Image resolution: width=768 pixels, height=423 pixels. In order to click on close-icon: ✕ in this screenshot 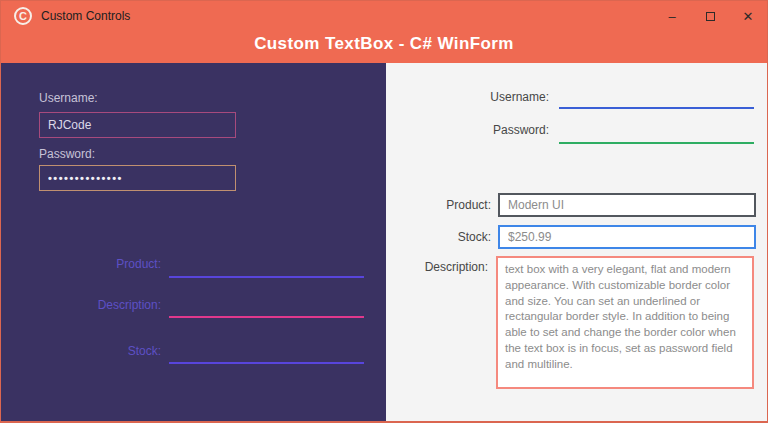, I will do `click(748, 16)`.